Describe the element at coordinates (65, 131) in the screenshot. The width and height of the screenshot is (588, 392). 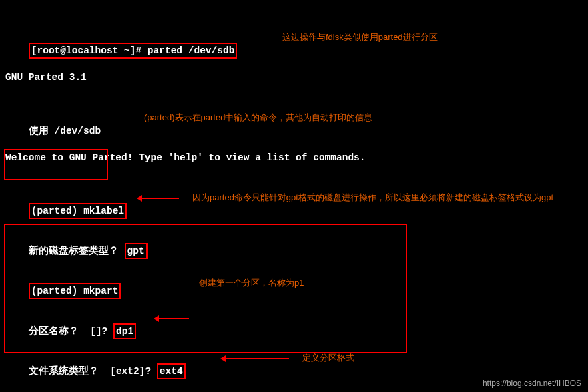
I see `using-dev: 使用 /dev/sdb` at that location.